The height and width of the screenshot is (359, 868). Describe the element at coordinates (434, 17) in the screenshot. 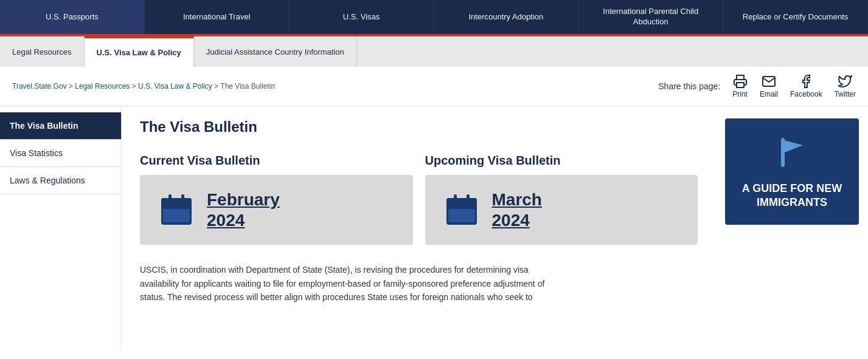

I see `top-navigation: U.S. Passports International Travel U.S.…` at that location.